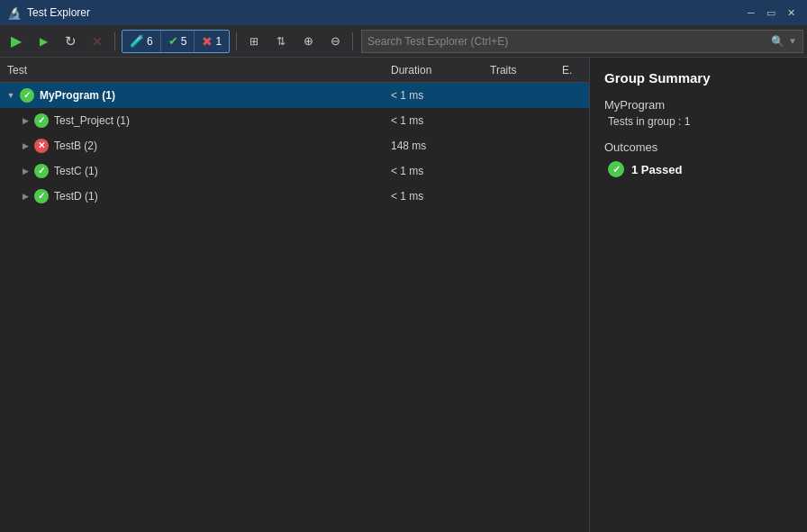  Describe the element at coordinates (699, 169) in the screenshot. I see `gs-outcome-row: 1 Passed` at that location.